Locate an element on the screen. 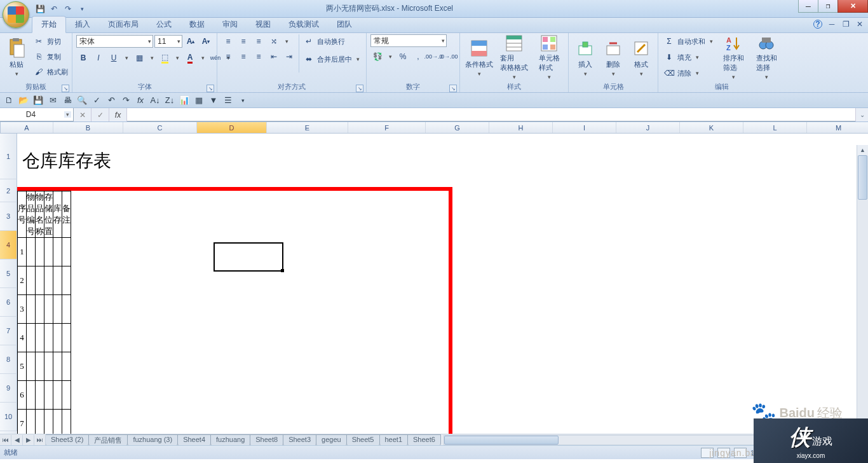  italic-button: I is located at coordinates (98, 58).